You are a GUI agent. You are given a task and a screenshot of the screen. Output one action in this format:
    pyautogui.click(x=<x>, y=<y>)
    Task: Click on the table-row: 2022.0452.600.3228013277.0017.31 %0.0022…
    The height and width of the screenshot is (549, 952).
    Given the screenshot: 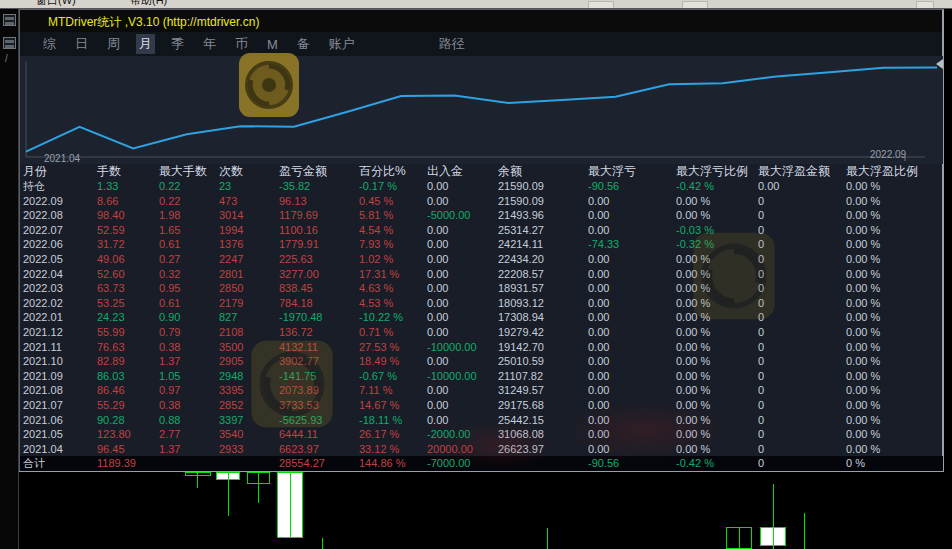 What is the action you would take?
    pyautogui.click(x=482, y=274)
    